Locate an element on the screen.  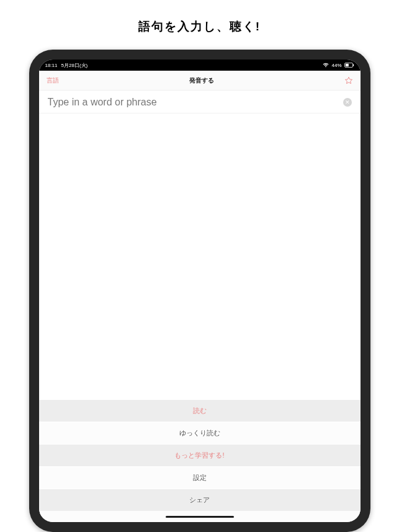
battery-icon is located at coordinates (349, 65).